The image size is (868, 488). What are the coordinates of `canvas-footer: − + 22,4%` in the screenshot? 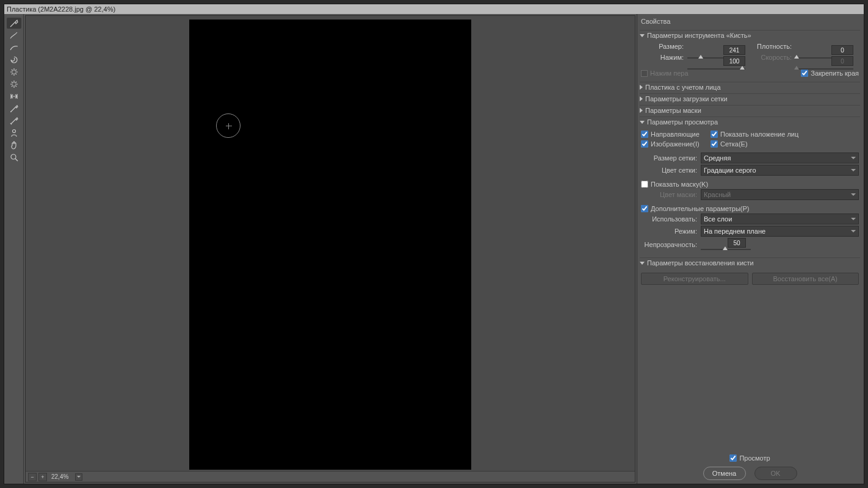 It's located at (330, 476).